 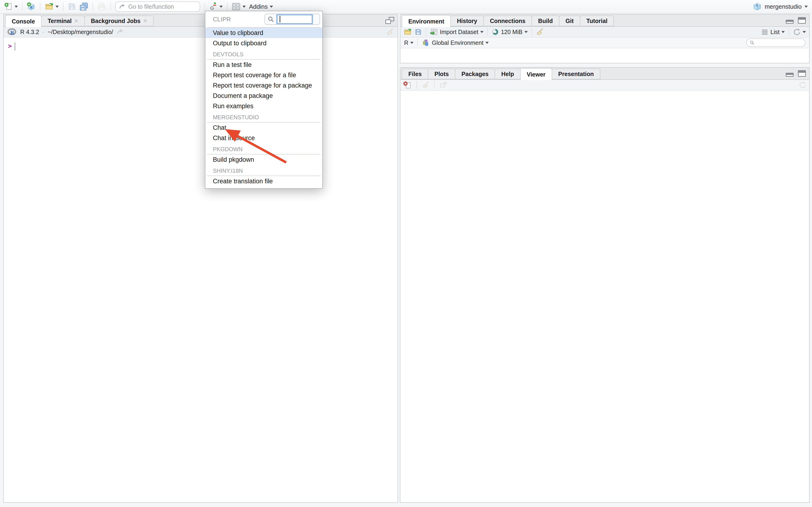 I want to click on r-version: R 4.3.2, so click(x=30, y=32).